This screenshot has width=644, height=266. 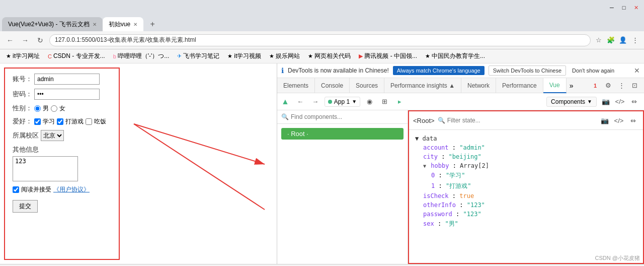 What do you see at coordinates (634, 102) in the screenshot?
I see `expand-icon: ⇔` at bounding box center [634, 102].